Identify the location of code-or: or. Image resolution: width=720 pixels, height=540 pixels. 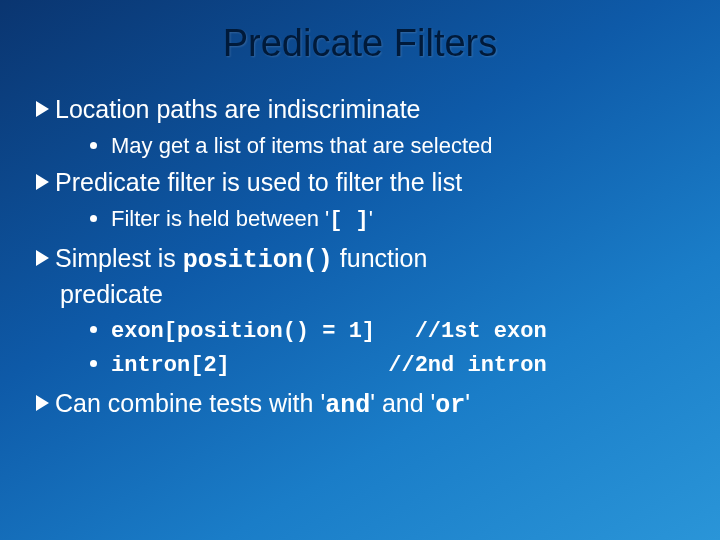
(450, 406).